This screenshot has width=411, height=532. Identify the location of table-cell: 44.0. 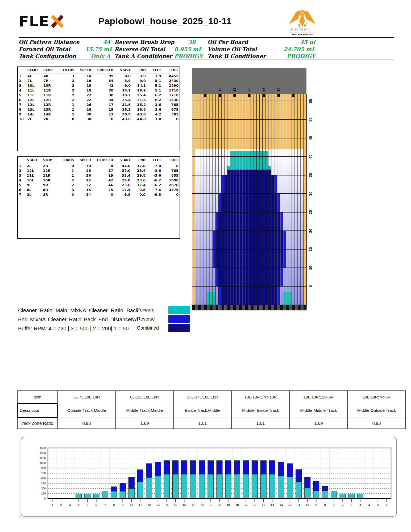
(139, 119).